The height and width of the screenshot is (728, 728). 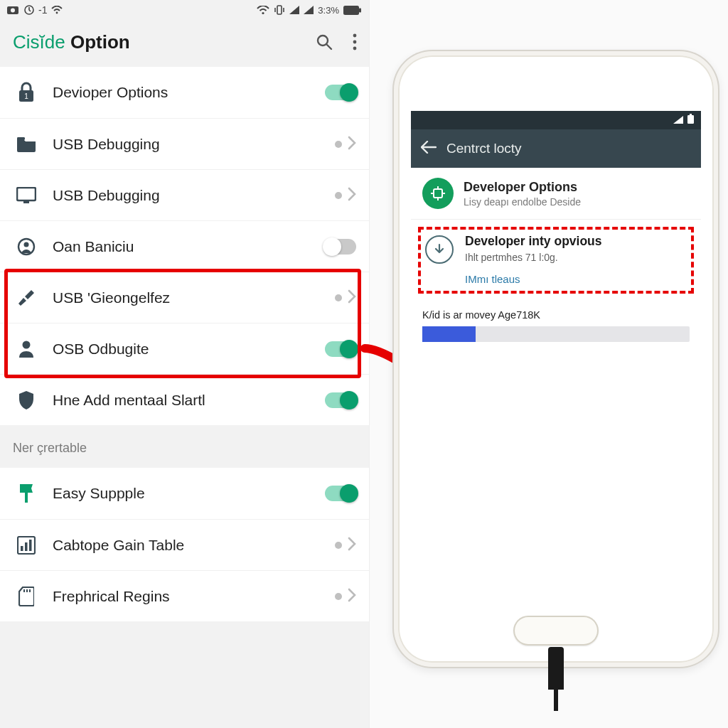 What do you see at coordinates (185, 493) in the screenshot?
I see `row-easy-suppple: Easy Suppple` at bounding box center [185, 493].